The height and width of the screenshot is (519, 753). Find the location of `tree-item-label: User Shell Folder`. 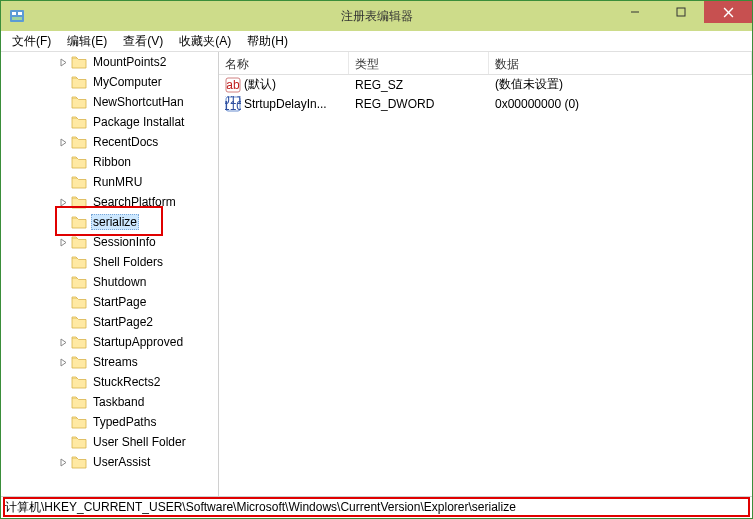

tree-item-label: User Shell Folder is located at coordinates (140, 442).